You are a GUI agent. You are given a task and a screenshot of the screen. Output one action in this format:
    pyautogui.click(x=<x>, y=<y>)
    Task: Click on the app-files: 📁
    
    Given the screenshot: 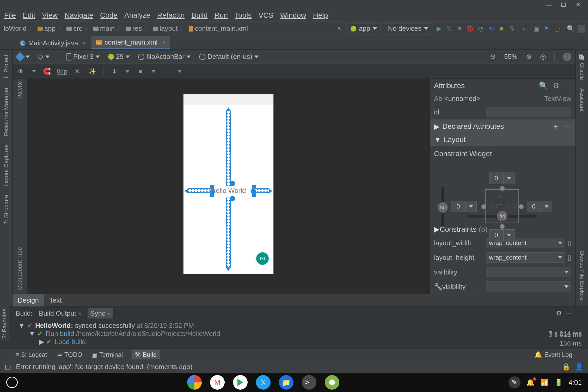 What is the action you would take?
    pyautogui.click(x=286, y=382)
    